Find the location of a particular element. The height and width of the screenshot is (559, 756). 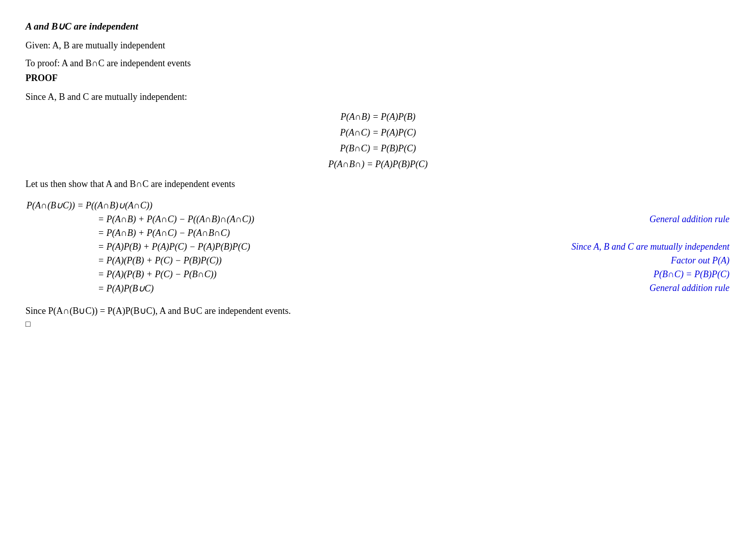

eq2: P(A∩C) = P(A)P(C) is located at coordinates (378, 132).